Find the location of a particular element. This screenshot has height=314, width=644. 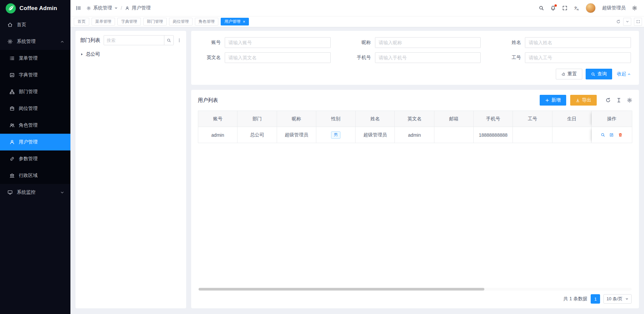

monitor-icon is located at coordinates (10, 192).